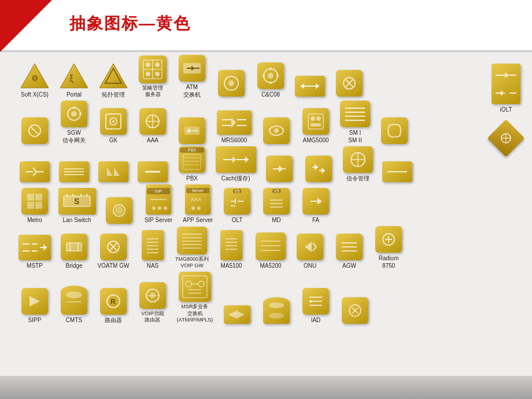 Image resolution: width=532 pixels, height=399 pixels. Describe the element at coordinates (271, 80) in the screenshot. I see `icon-cc08: C&C08` at that location.